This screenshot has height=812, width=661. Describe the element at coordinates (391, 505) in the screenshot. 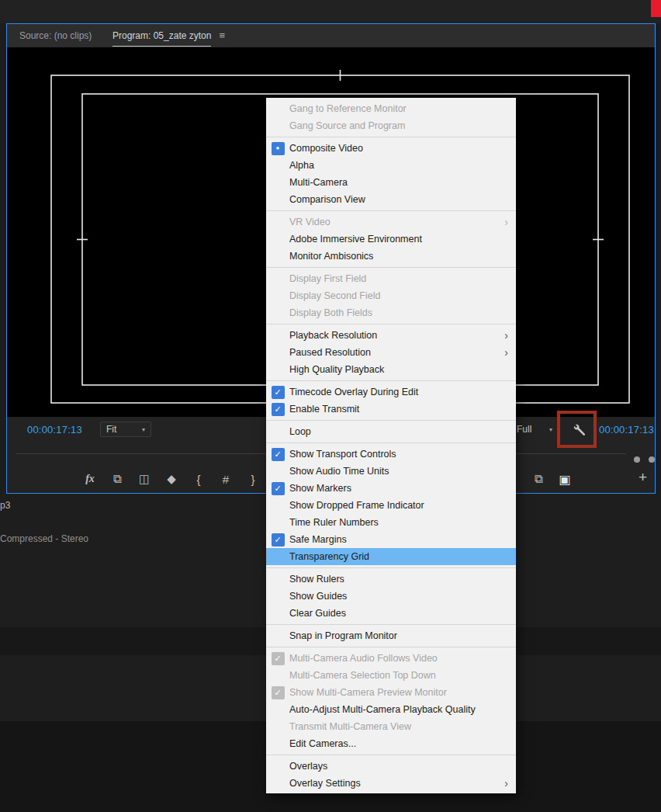

I see `menu-item-show-dropped-frame-indicator: Show Dropped Frame Indicator` at that location.